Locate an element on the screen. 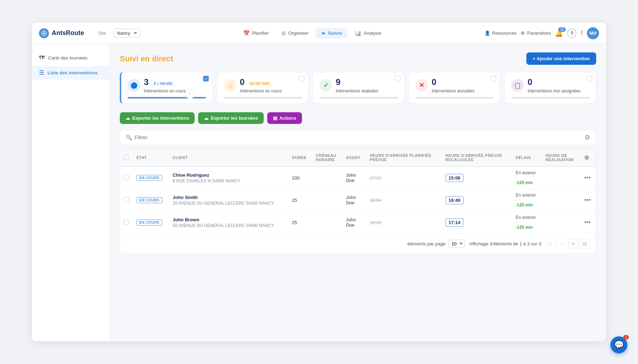 The width and height of the screenshot is (638, 364). cloud-up-icon: ☁ is located at coordinates (128, 118).